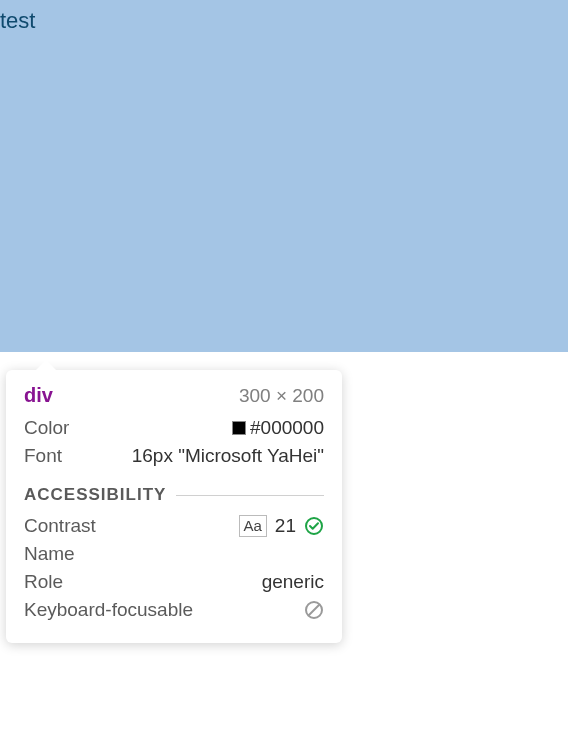  What do you see at coordinates (293, 582) in the screenshot?
I see `role-value: generic` at bounding box center [293, 582].